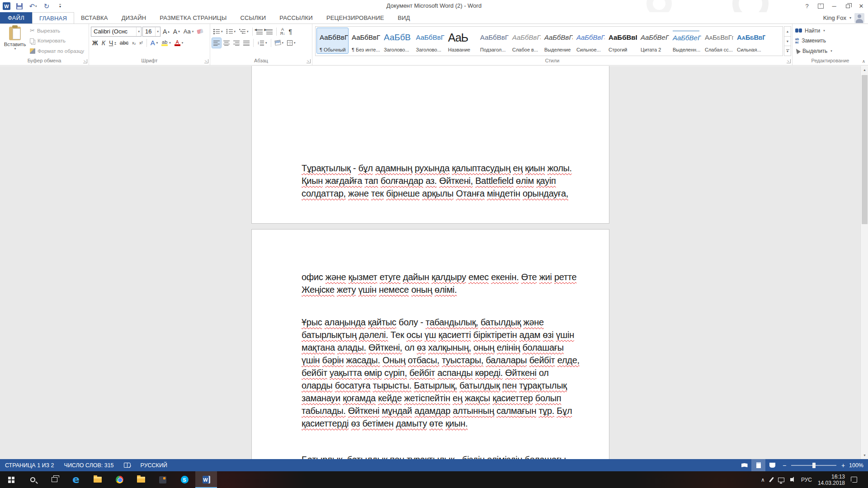  I want to click on edge-button: e, so click(76, 480).